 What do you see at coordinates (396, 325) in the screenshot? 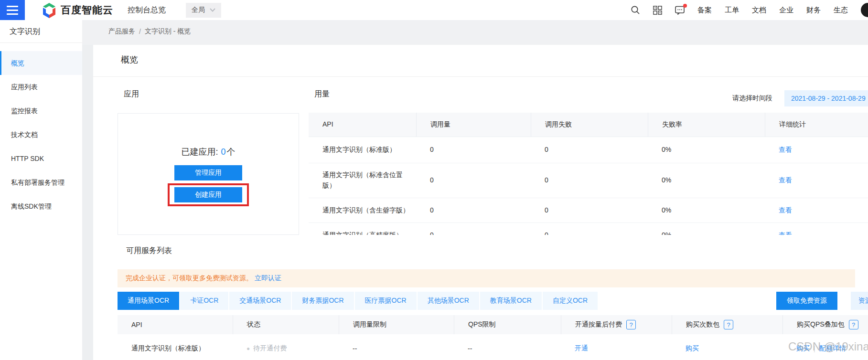
I see `svc-col-quota-limit: 调用量限制` at bounding box center [396, 325].